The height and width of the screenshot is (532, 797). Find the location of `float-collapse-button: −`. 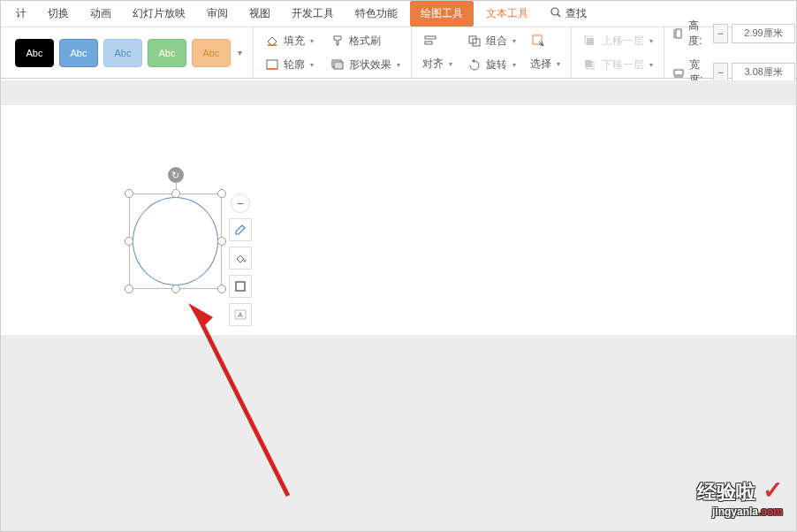

float-collapse-button: − is located at coordinates (240, 203).